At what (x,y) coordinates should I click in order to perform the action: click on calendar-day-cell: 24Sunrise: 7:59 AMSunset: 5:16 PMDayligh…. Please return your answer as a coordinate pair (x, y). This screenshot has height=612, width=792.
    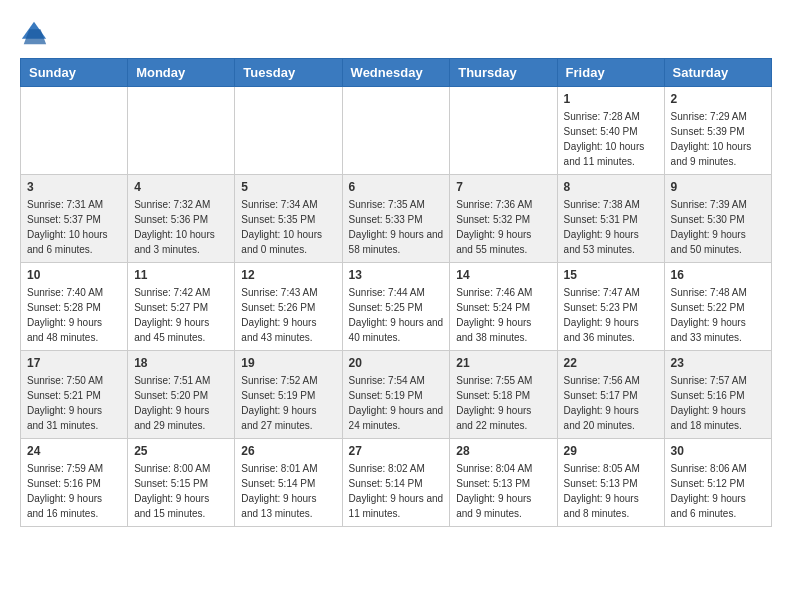
    Looking at the image, I should click on (74, 483).